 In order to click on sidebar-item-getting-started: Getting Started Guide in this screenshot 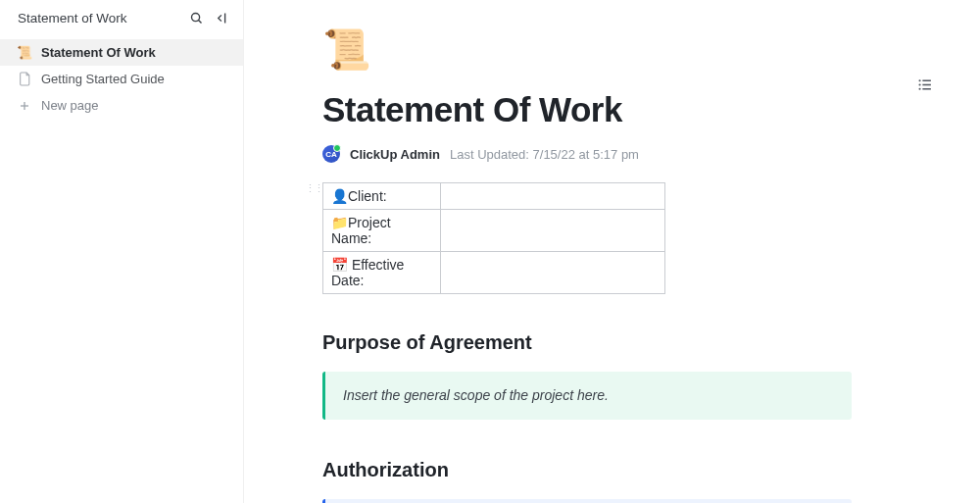, I will do `click(122, 78)`.